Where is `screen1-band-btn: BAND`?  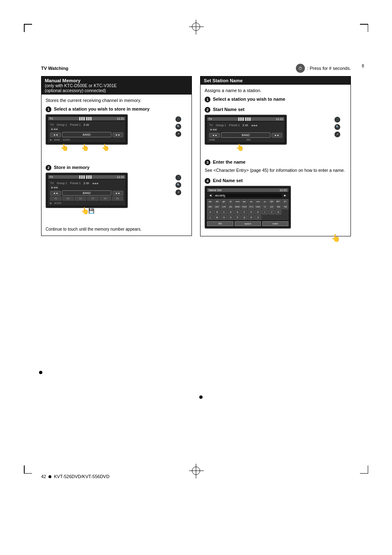 screen1-band-btn: BAND is located at coordinates (87, 135).